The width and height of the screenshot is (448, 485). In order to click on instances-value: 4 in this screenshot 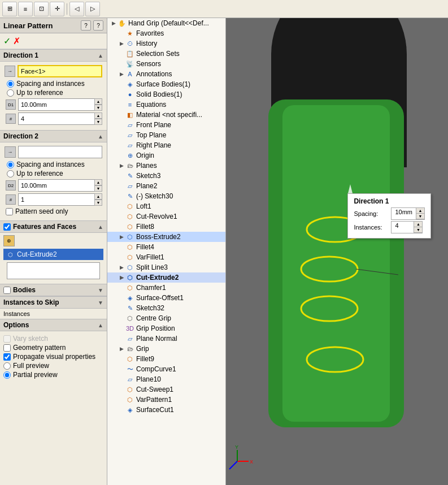, I will do `click(56, 119)`.